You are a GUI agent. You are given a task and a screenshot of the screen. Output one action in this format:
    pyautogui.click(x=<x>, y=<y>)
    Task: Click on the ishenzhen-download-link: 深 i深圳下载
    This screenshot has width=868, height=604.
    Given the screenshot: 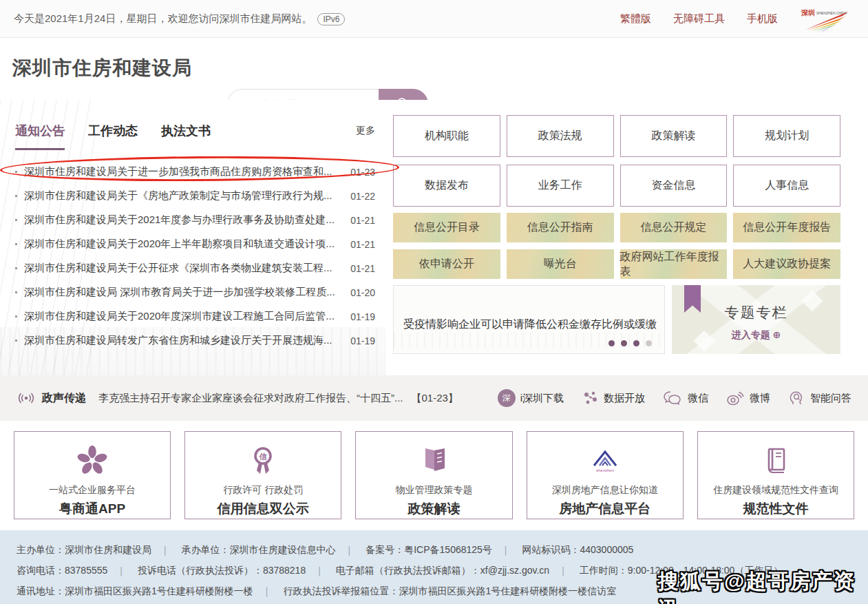 What is the action you would take?
    pyautogui.click(x=531, y=398)
    